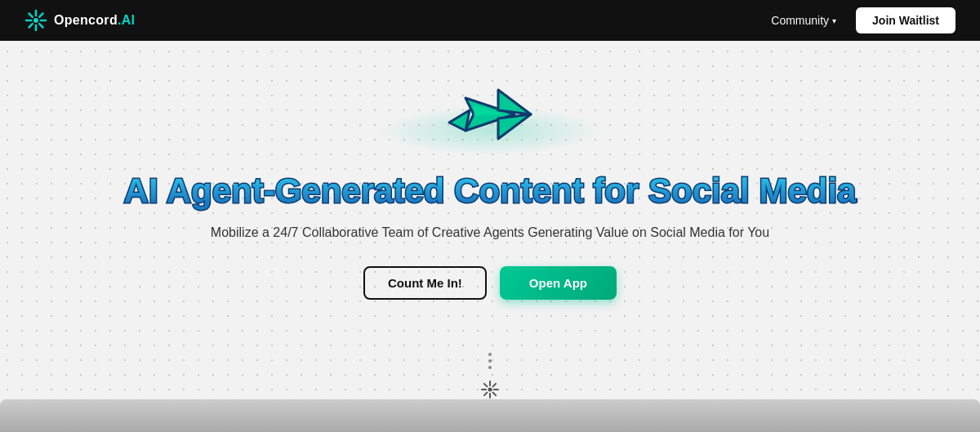  What do you see at coordinates (490, 114) in the screenshot?
I see `hero-mascot-icon` at bounding box center [490, 114].